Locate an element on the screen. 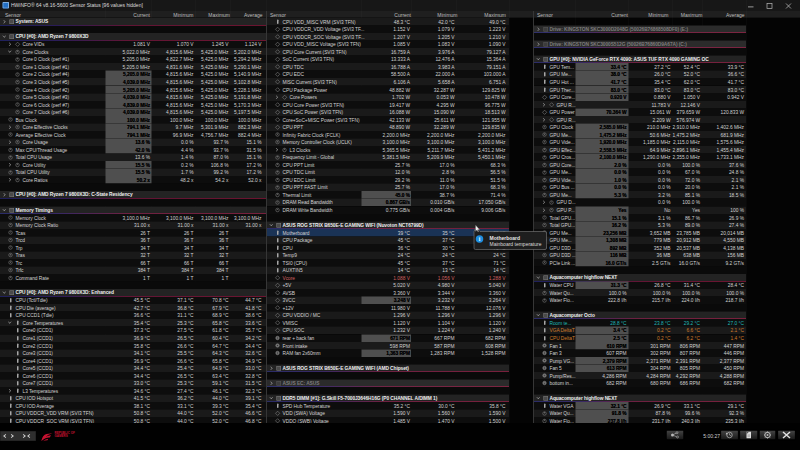 The image size is (800, 450). svg-text: Mainboard temperature is located at coordinates (516, 244).